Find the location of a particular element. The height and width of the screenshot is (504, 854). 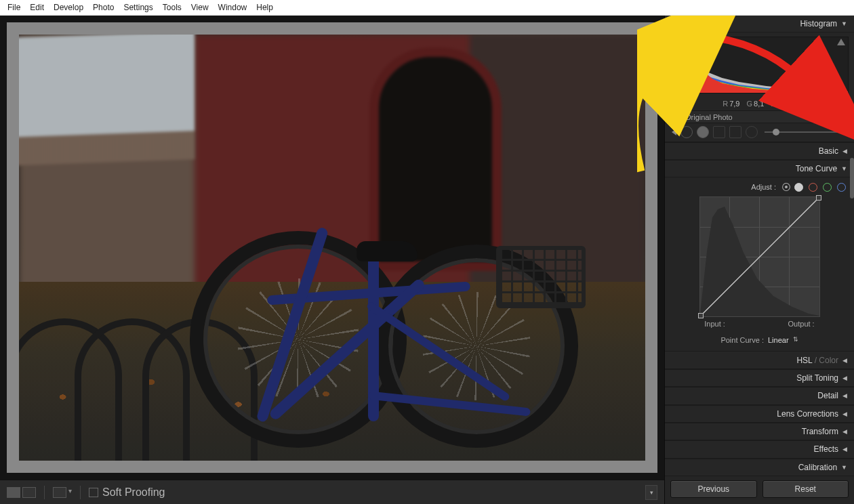

menu-settings: Settings is located at coordinates (138, 7).